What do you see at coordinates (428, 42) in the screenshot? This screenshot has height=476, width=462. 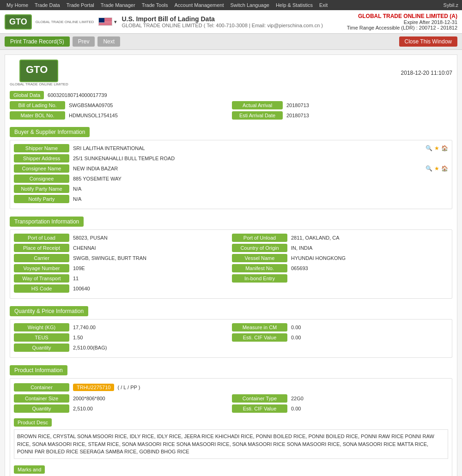 I see `close-button-top: Close This Window` at bounding box center [428, 42].